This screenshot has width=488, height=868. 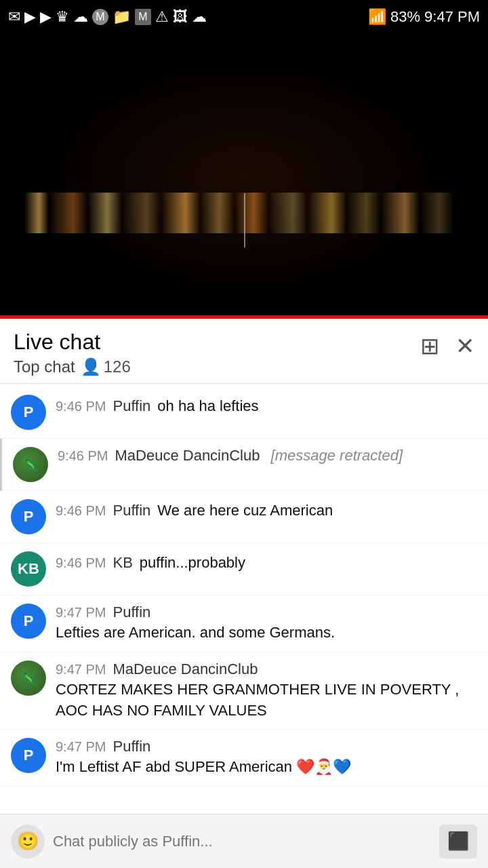 I want to click on table-row: P 9:47 PM Puffin I'm Leftist AF abd SUPE…, so click(x=244, y=758).